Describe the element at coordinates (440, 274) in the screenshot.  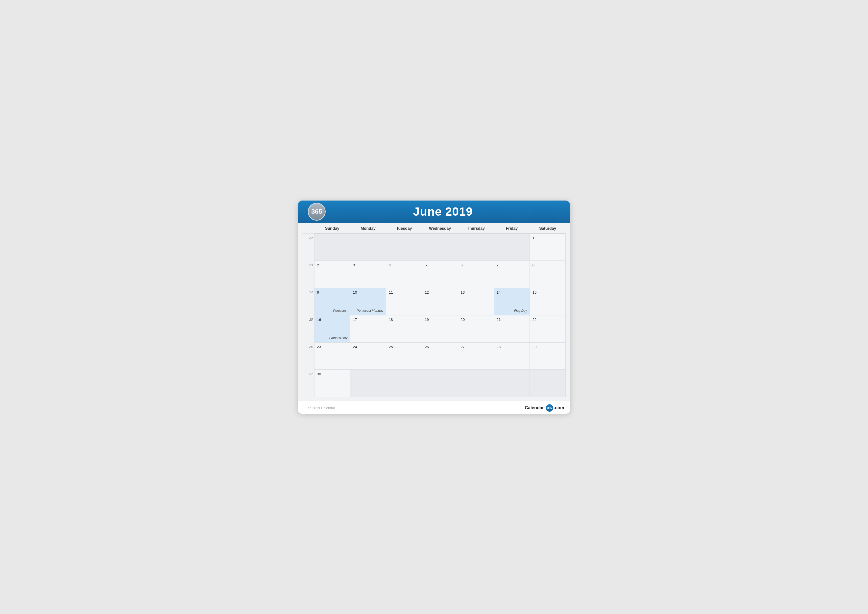
I see `cal-cell-day-5: 5` at that location.